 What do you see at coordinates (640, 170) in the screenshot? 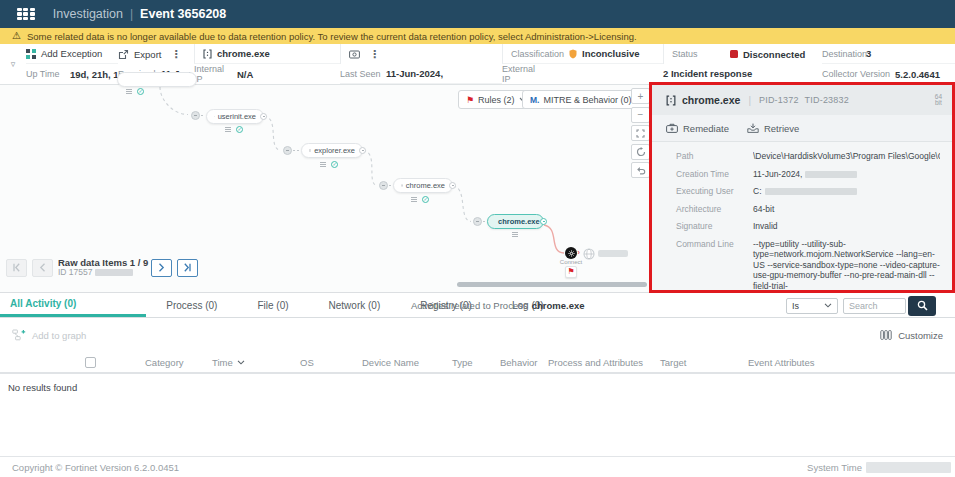
I see `undo-button` at bounding box center [640, 170].